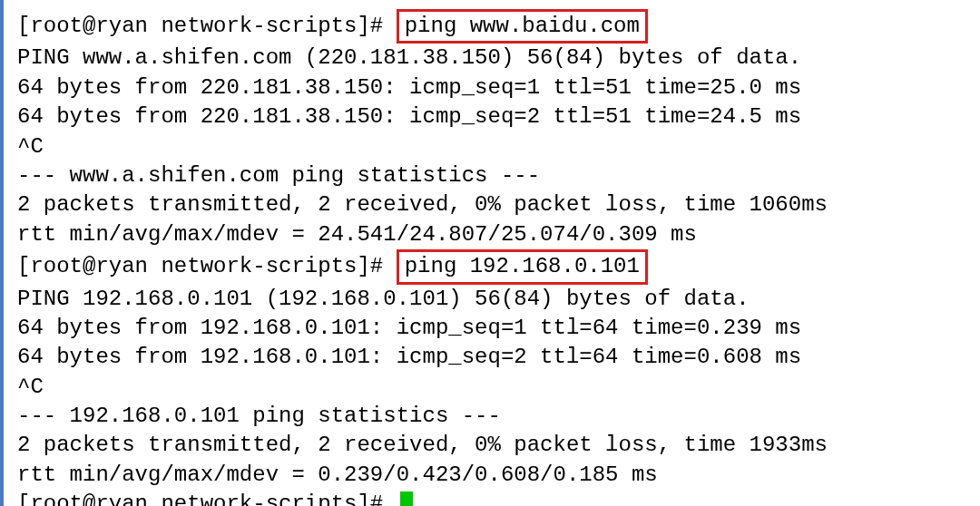 This screenshot has height=506, width=980. I want to click on output-line: 64 bytes from 192.168.0.101: icmp_seq=2 …, so click(492, 357).